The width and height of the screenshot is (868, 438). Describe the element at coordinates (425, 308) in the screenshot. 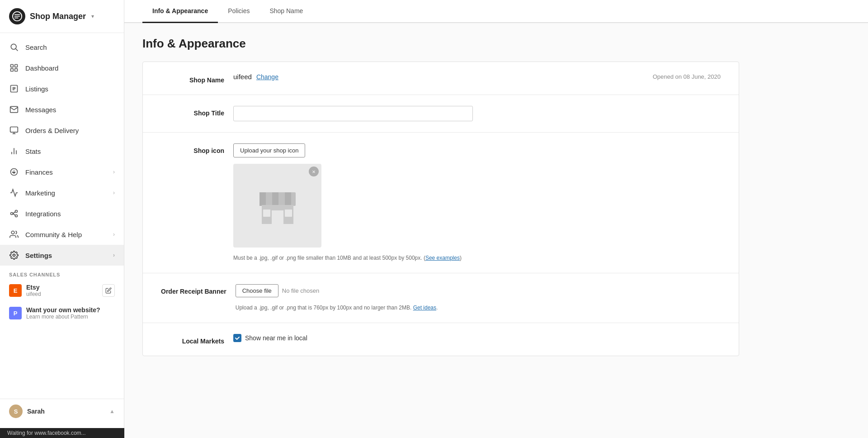

I see `get-ideas-link: Get ideas` at that location.